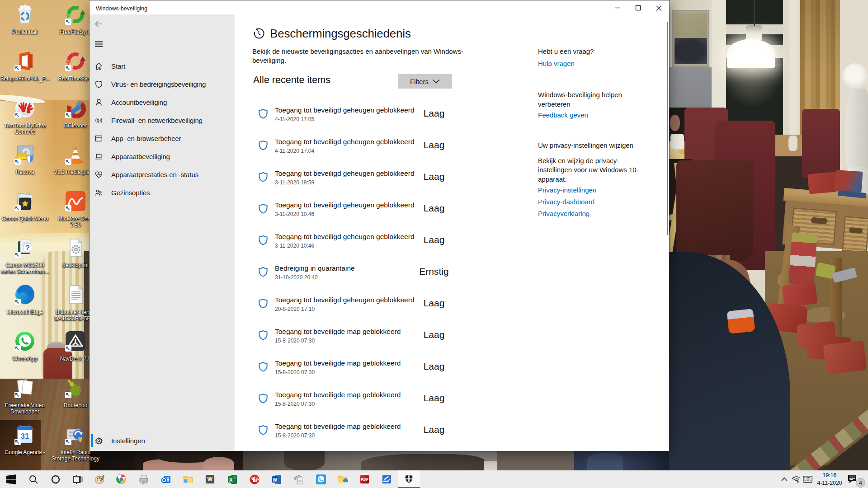 This screenshot has height=488, width=868. I want to click on svg-text: O, so click(164, 480).